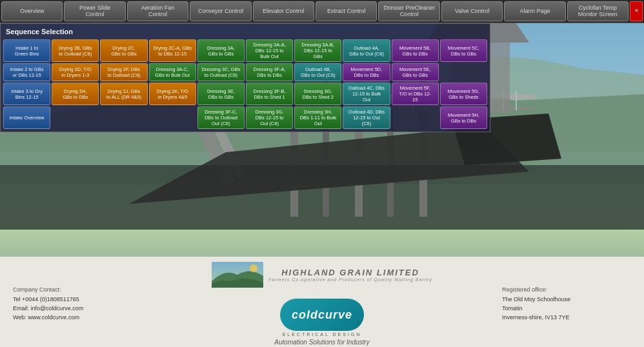  What do you see at coordinates (322, 315) in the screenshot?
I see `coldcurve-text: coldcurve` at bounding box center [322, 315].